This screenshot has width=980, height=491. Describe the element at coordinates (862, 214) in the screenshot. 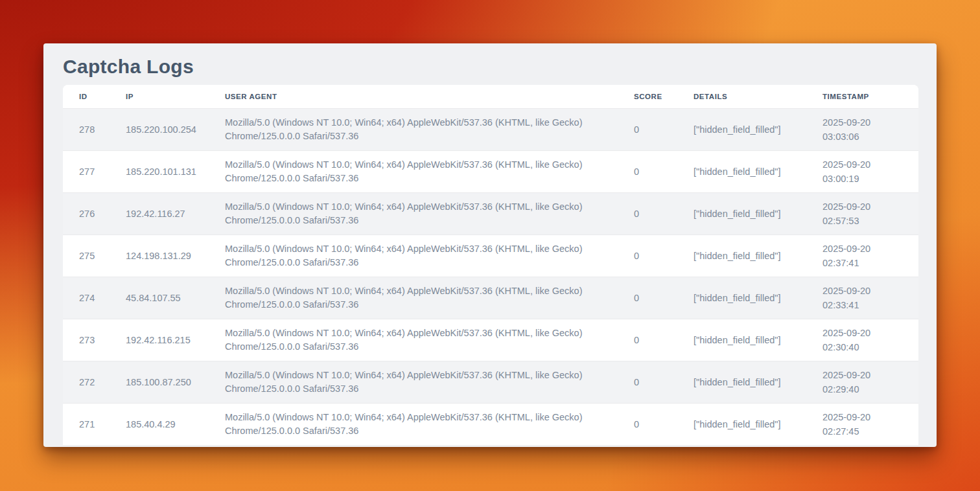

I see `cell-timestamp: 2025-09-20 02:57:53` at that location.